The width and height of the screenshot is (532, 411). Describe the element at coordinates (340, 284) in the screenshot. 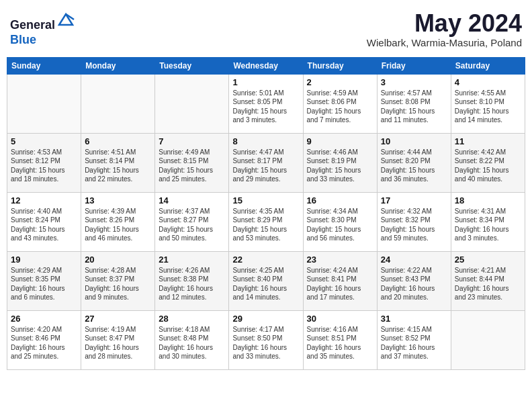

I see `day-info: Sunrise: 4:24 AM Sunset: 8:41 PM Dayligh…` at that location.